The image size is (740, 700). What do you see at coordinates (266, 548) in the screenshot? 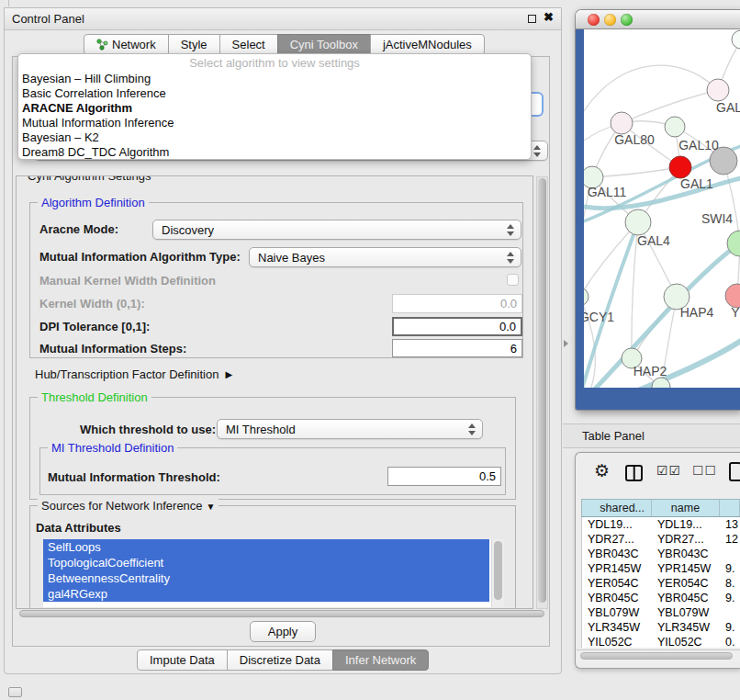
I see `attribute-item-selfloops: SelfLoops` at bounding box center [266, 548].